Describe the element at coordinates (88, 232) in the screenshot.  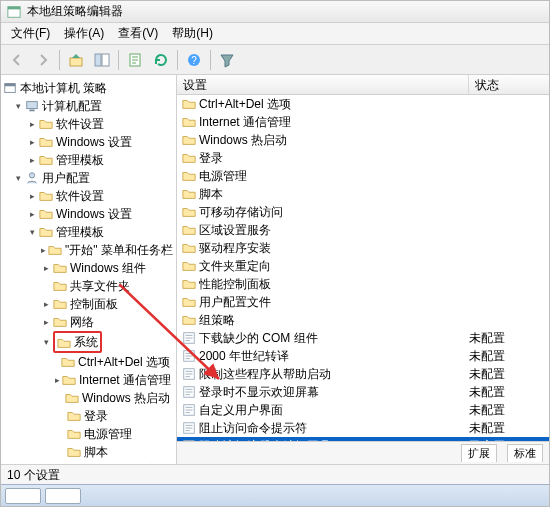
I see `tree-node: ▾管理模板` at that location.